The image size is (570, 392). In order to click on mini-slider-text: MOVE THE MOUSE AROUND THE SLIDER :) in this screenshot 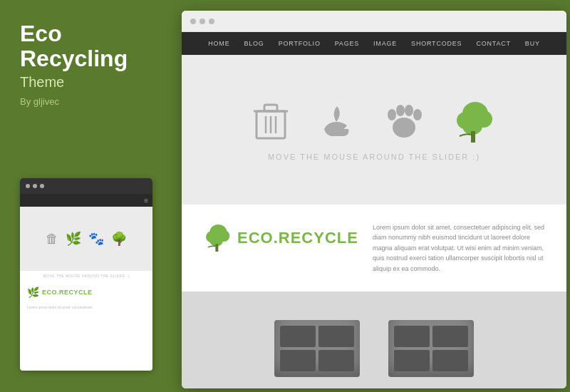, I will do `click(86, 276)`.